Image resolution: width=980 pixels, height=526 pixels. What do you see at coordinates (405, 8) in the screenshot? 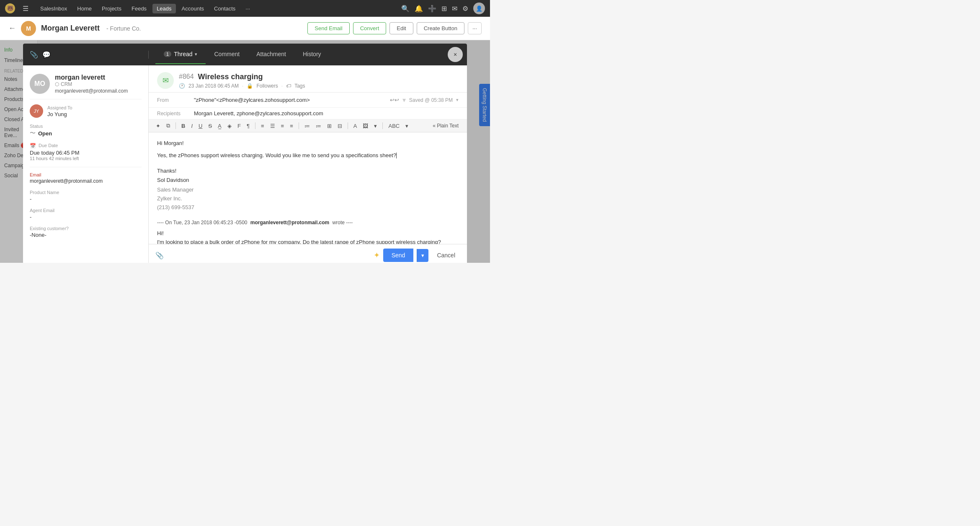
I see `search-icon: 🔍` at bounding box center [405, 8].